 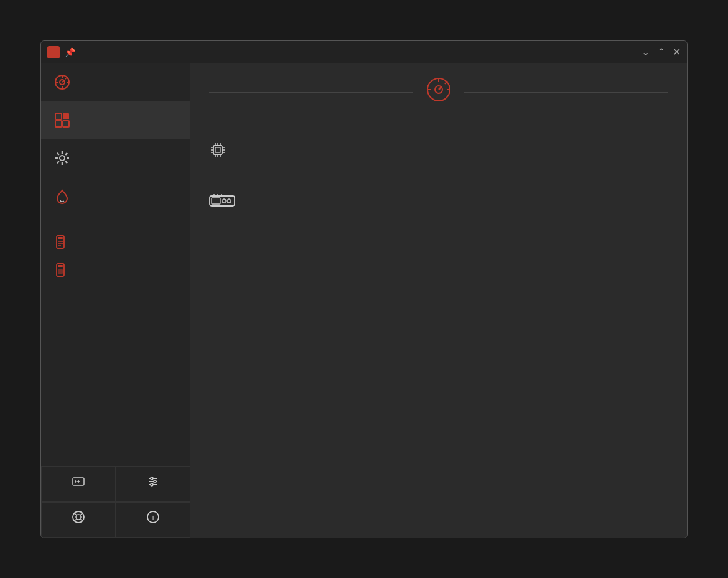 What do you see at coordinates (153, 520) in the screenshot?
I see `info-button: i` at bounding box center [153, 520].